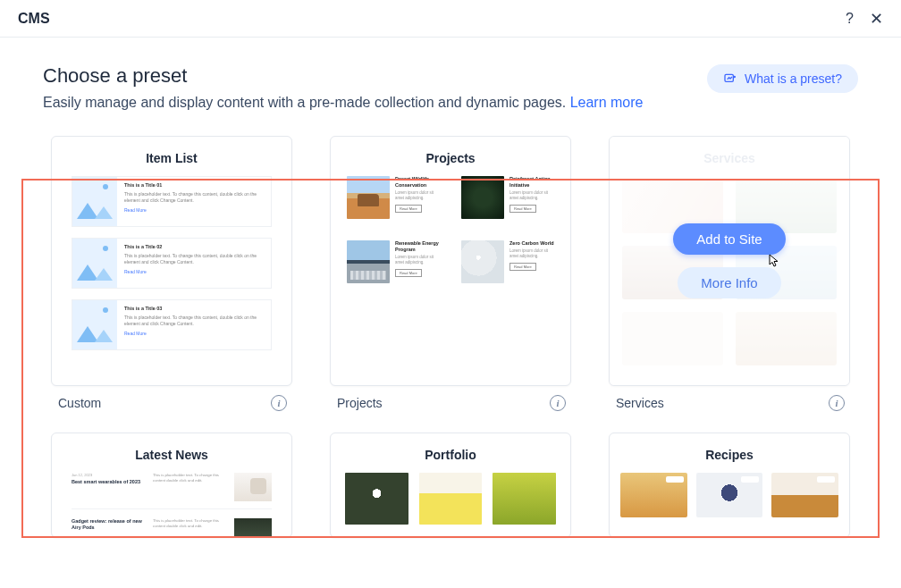  What do you see at coordinates (607, 102) in the screenshot?
I see `learn-more-link: Learn more` at bounding box center [607, 102].